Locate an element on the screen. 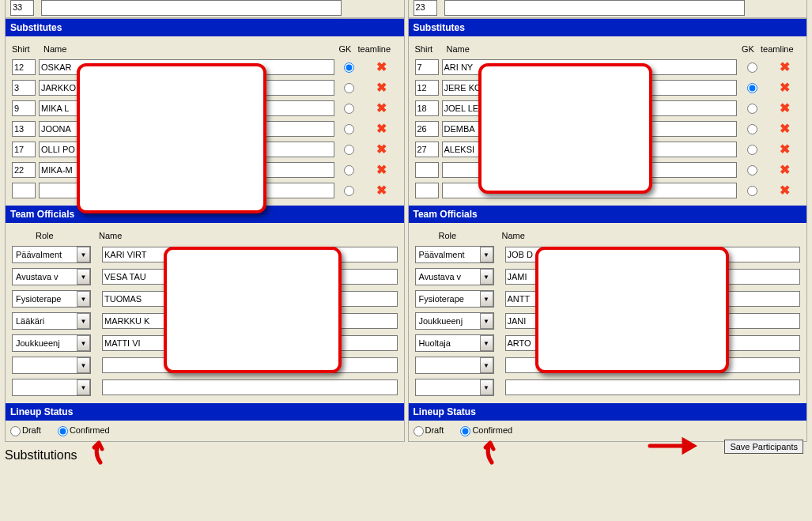  col-teamline: teamline is located at coordinates (378, 49).